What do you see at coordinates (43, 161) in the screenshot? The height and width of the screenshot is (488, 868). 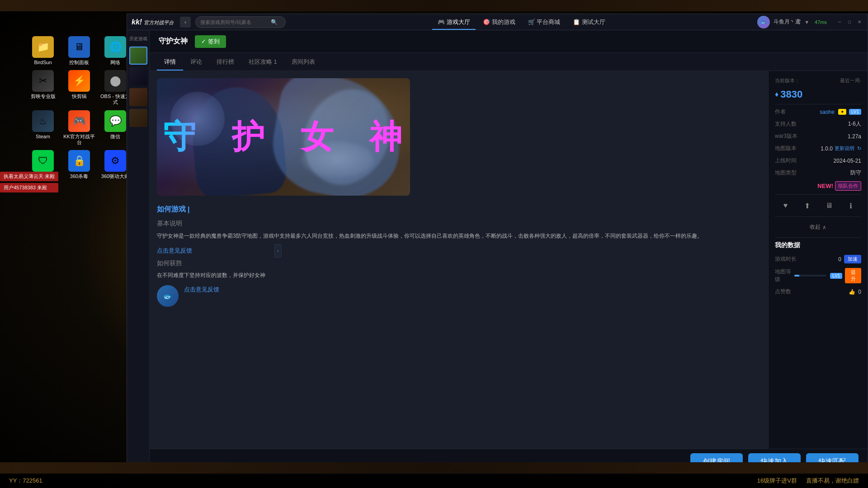 I see `360safe-icon: 🛡` at bounding box center [43, 161].